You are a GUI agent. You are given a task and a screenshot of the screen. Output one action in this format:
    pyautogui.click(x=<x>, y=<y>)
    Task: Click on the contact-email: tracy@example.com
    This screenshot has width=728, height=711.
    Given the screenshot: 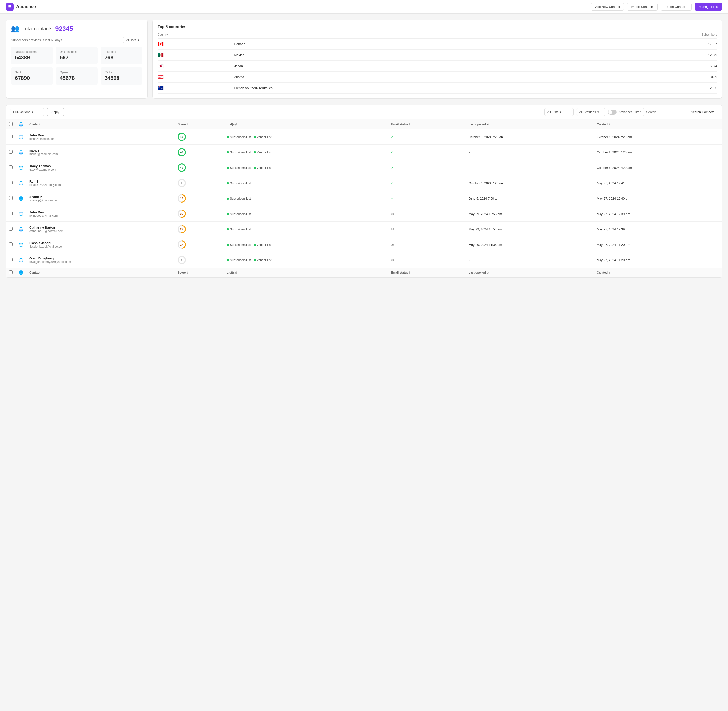 What is the action you would take?
    pyautogui.click(x=101, y=170)
    